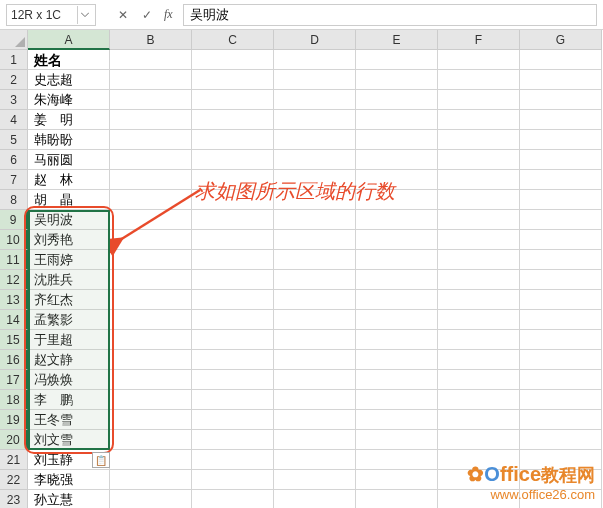  Describe the element at coordinates (69, 240) in the screenshot. I see `cell: 刘秀艳` at that location.